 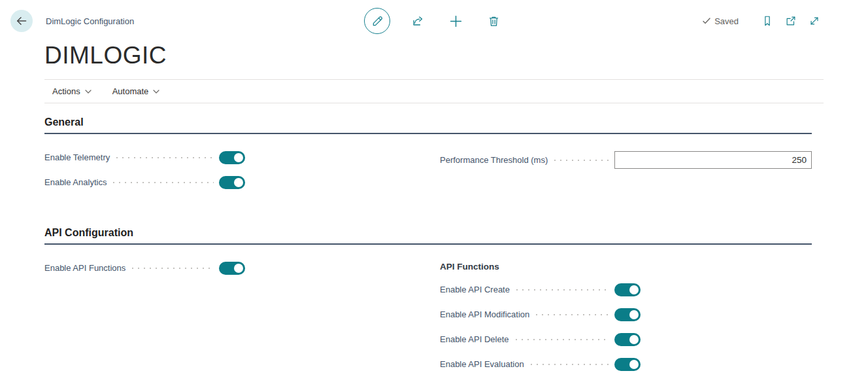 What do you see at coordinates (791, 21) in the screenshot?
I see `open-in-new-window-icon` at bounding box center [791, 21].